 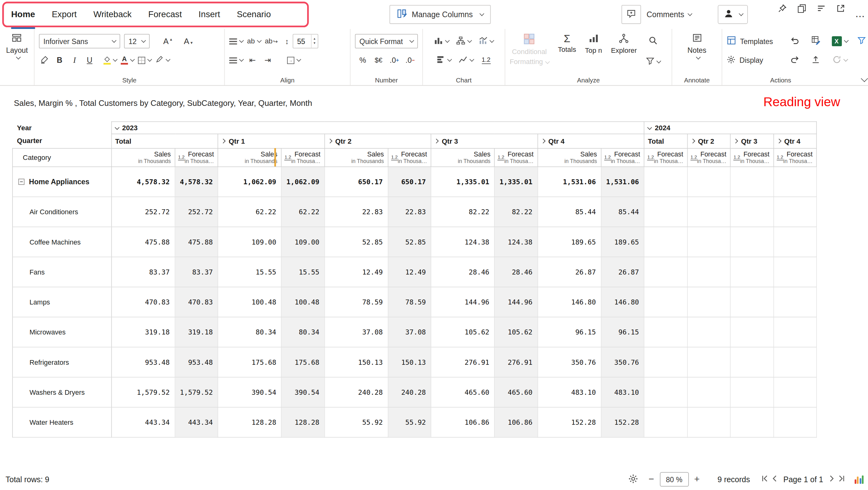 I want to click on percent-format-button: %, so click(x=363, y=60).